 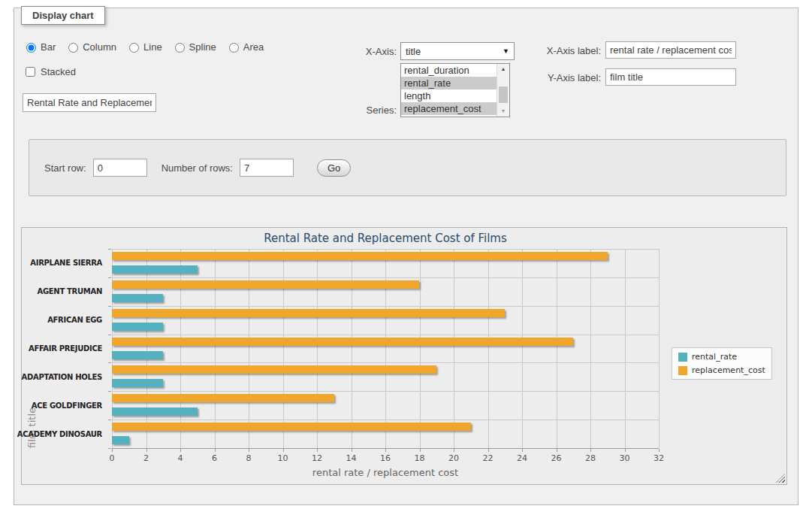 I want to click on scrollbar-thumb, so click(x=503, y=95).